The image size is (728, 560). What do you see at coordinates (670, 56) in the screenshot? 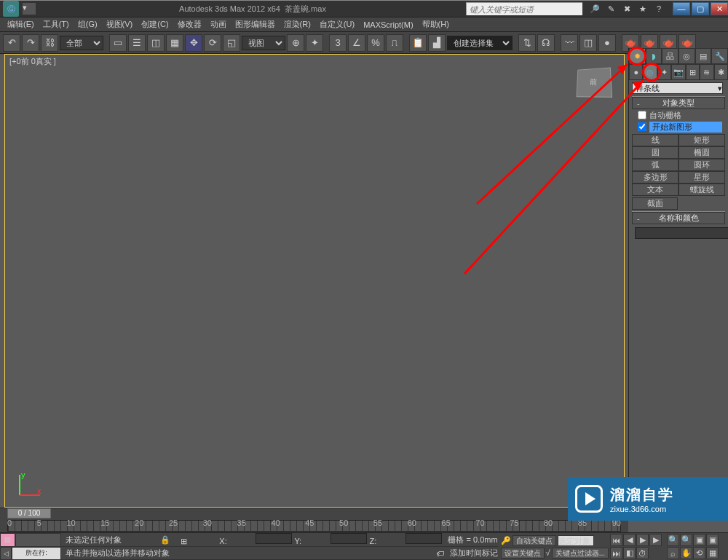
I see `hierarchy-tab: 品` at bounding box center [670, 56].